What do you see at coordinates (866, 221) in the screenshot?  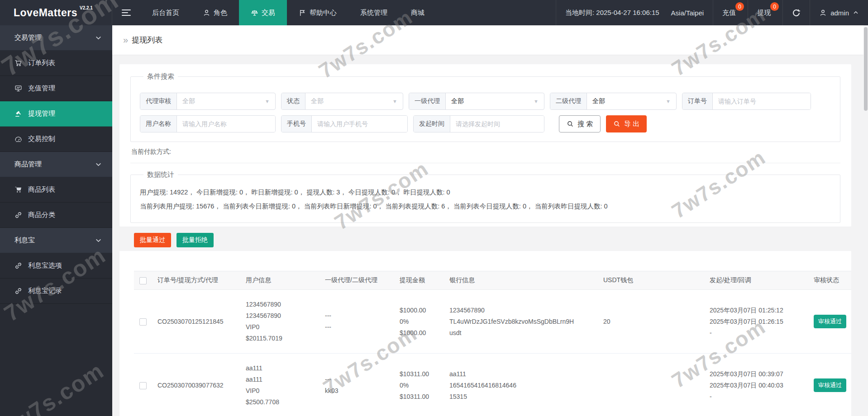 I see `vertical-scrollbar` at bounding box center [866, 221].